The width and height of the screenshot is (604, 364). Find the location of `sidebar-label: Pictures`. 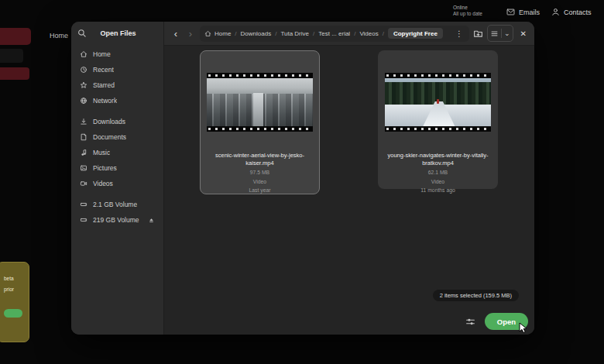

sidebar-label: Pictures is located at coordinates (105, 168).